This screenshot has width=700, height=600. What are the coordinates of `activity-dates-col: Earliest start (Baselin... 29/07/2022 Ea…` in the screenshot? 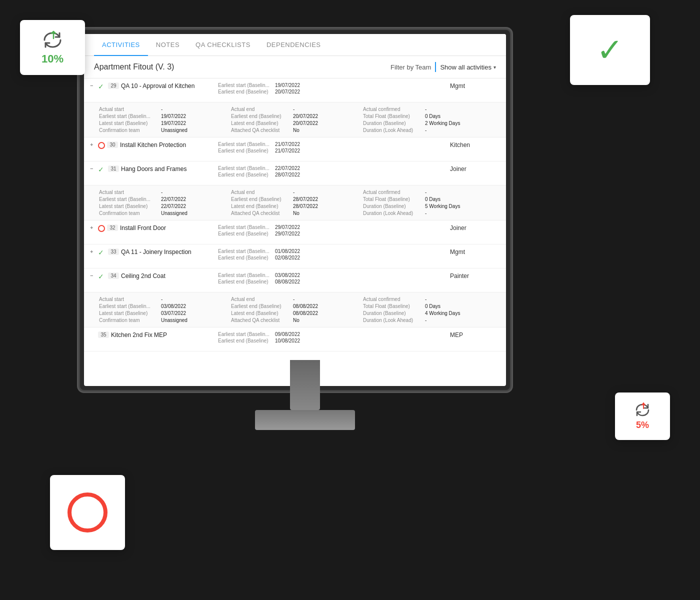 It's located at (330, 231).